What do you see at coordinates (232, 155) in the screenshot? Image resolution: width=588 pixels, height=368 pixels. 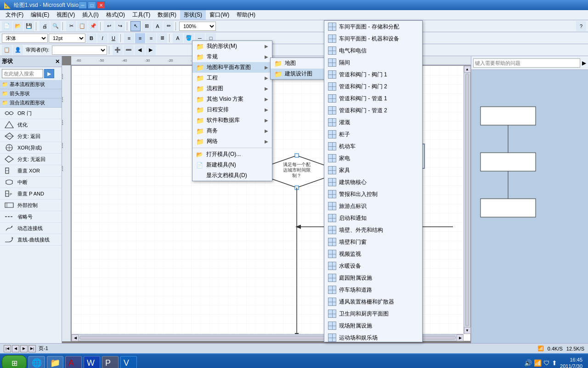 I see `menu-open-stencil: 📂 打开模具(O)...` at bounding box center [232, 155].